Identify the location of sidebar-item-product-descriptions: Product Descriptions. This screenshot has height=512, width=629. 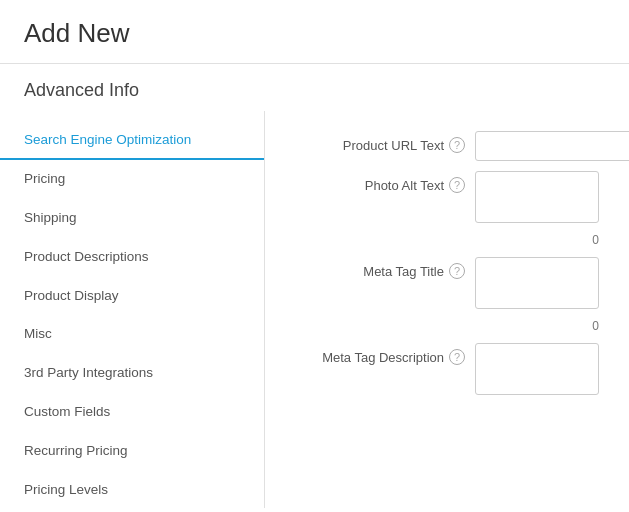
(132, 258).